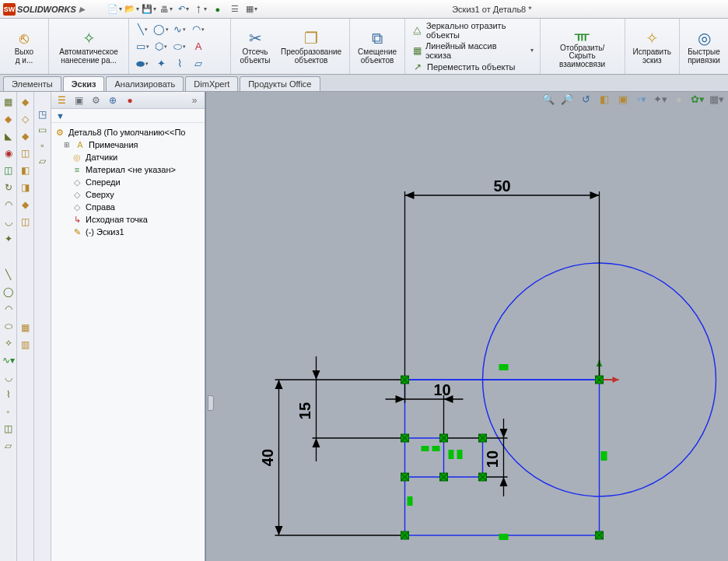 The image size is (728, 561). Describe the element at coordinates (198, 64) in the screenshot. I see `plane-tool: ▱` at that location.